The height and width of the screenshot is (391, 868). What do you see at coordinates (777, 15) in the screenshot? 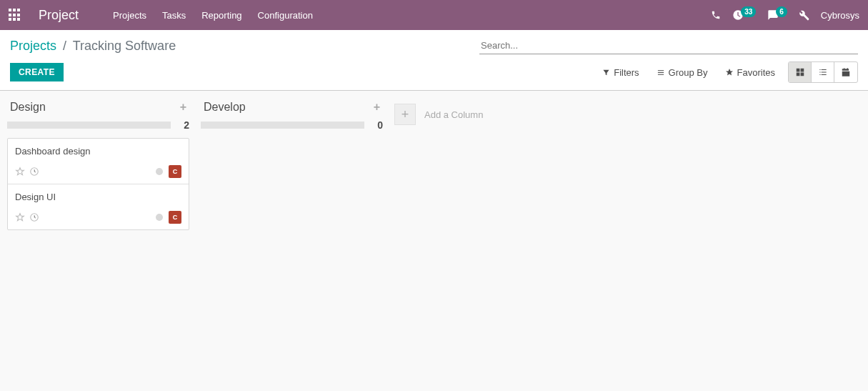
I see `messages-menu: 6` at bounding box center [777, 15].